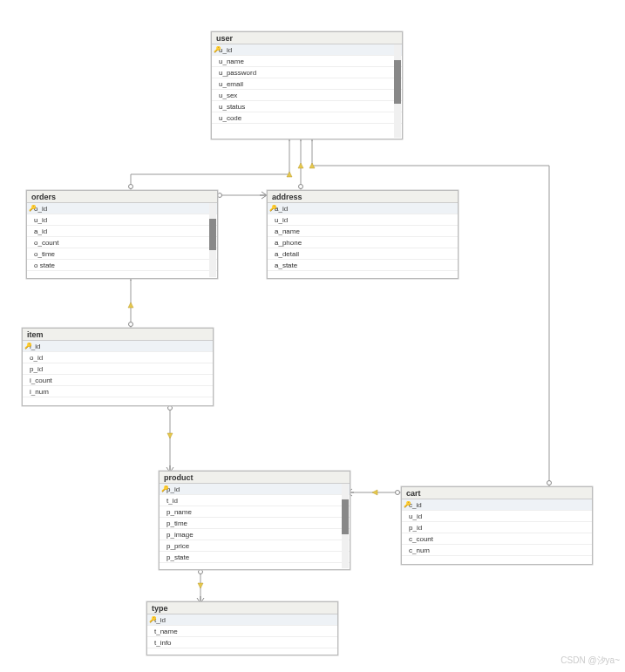 The width and height of the screenshot is (625, 672). Describe the element at coordinates (286, 265) in the screenshot. I see `field-label: a_state` at that location.